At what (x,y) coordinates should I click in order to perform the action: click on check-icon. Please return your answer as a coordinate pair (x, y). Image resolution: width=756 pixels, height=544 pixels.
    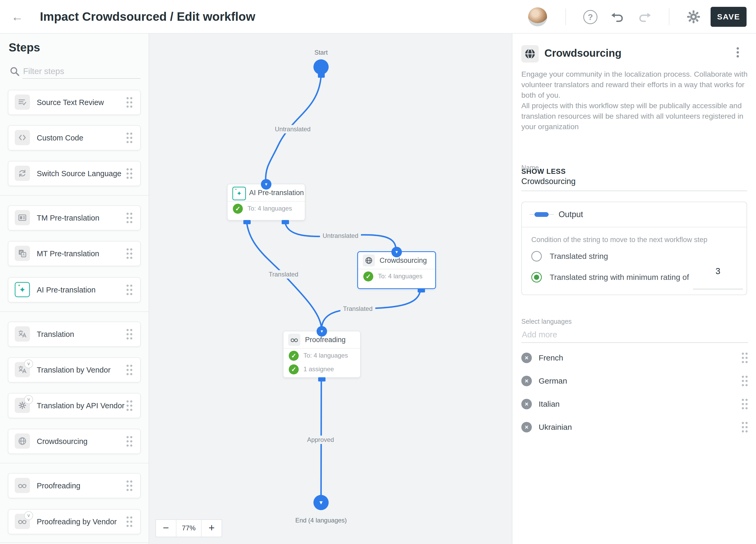
    Looking at the image, I should click on (294, 356).